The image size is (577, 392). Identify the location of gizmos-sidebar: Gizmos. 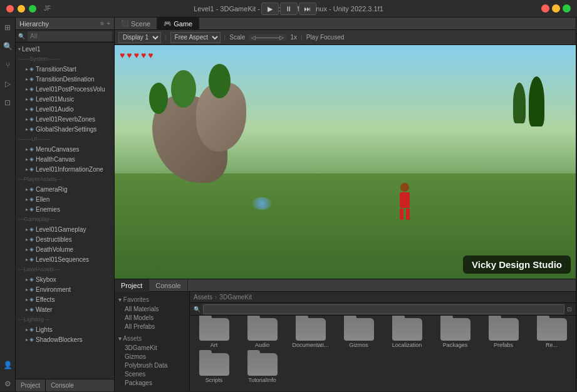
(152, 356).